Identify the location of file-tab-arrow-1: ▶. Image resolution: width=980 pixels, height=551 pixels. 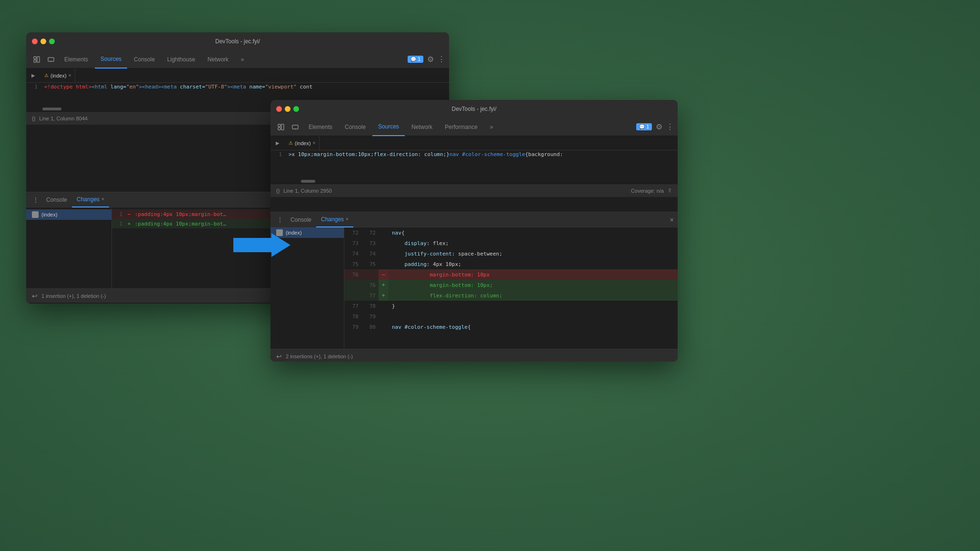
(33, 76).